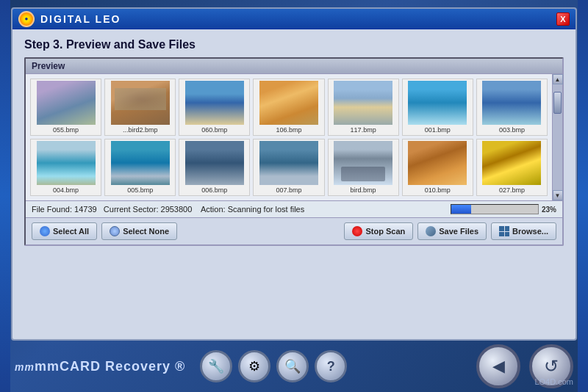 The image size is (588, 392). What do you see at coordinates (140, 190) in the screenshot?
I see `thumb-label: 005.bmp` at bounding box center [140, 190].